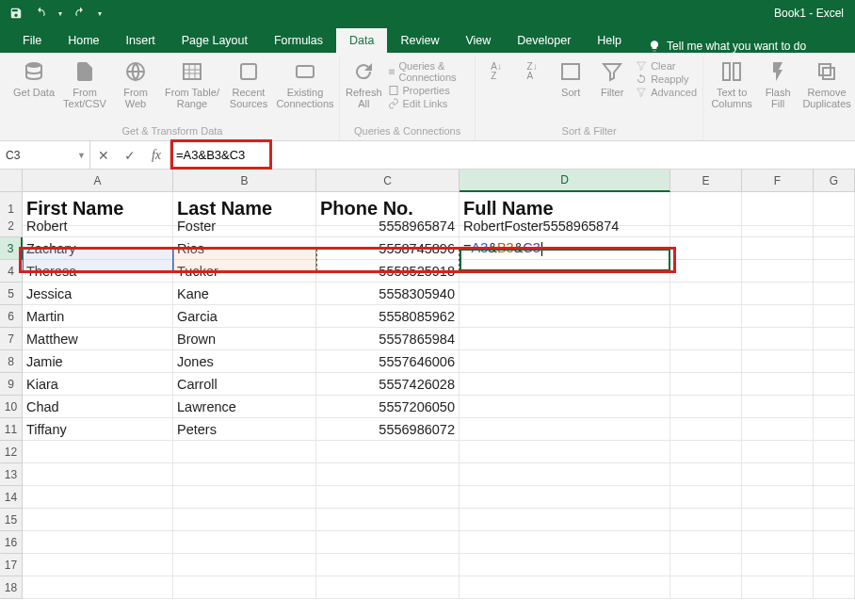 This screenshot has height=616, width=855. What do you see at coordinates (388, 407) in the screenshot?
I see `cell-c10: 5557206050` at bounding box center [388, 407].